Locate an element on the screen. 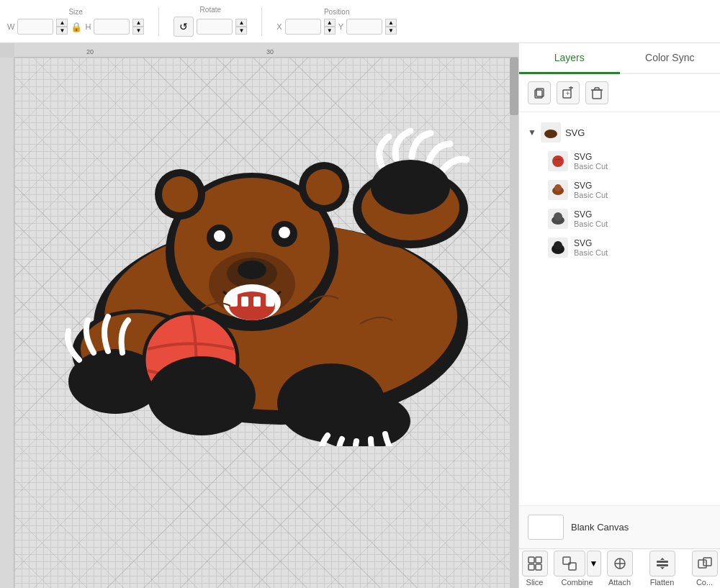 This screenshot has height=588, width=720. slice-icon is located at coordinates (535, 564).